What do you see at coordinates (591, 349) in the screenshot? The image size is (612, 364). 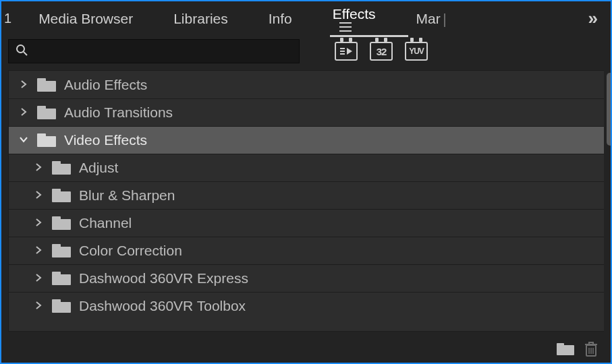 I see `trash-icon` at bounding box center [591, 349].